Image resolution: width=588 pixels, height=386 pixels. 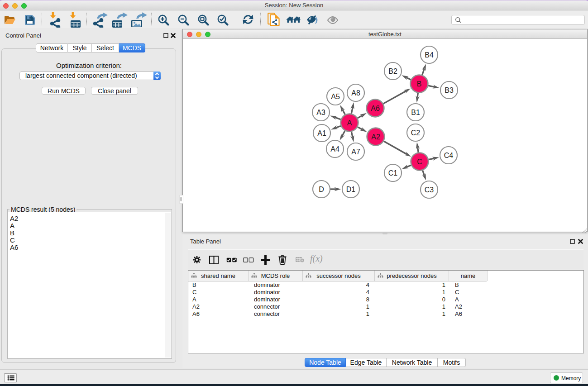 I want to click on svg-text: A8, so click(x=356, y=93).